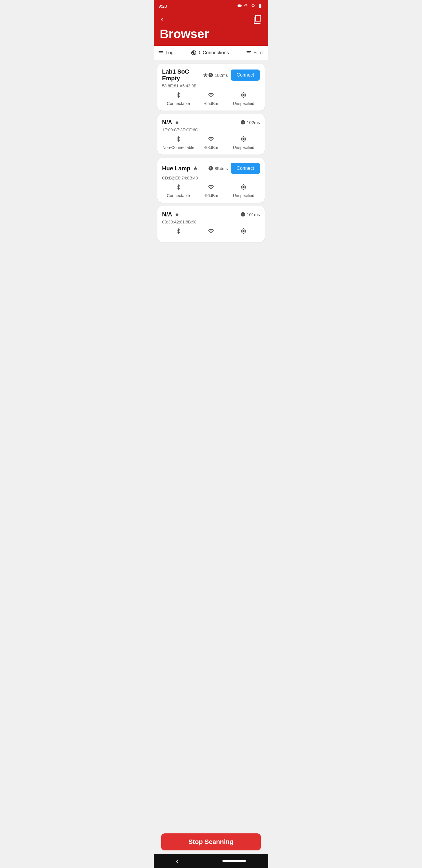 The width and height of the screenshot is (422, 868). Describe the element at coordinates (209, 53) in the screenshot. I see `connections-tab: 0 Connections` at that location.